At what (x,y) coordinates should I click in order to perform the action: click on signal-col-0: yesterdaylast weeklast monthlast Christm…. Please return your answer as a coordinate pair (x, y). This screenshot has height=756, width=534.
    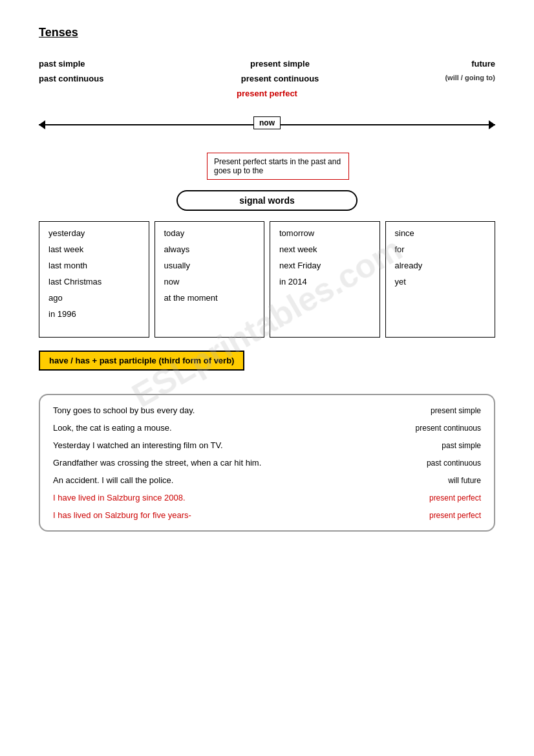
    Looking at the image, I should click on (94, 279).